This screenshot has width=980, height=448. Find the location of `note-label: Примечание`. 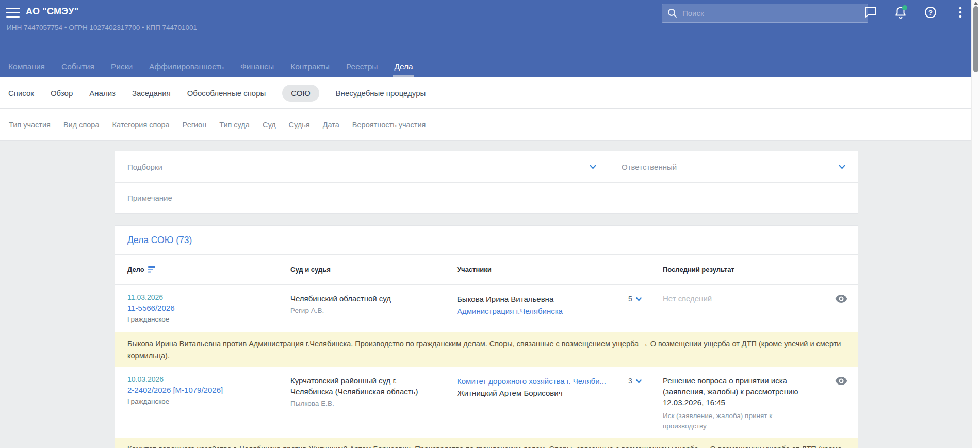

note-label: Примечание is located at coordinates (150, 198).